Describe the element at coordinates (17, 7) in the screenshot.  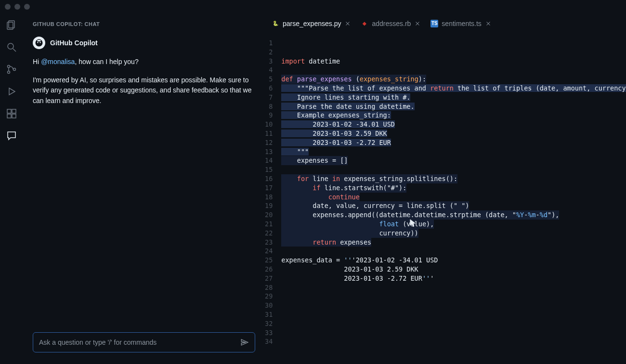
I see `traffic-lights` at that location.